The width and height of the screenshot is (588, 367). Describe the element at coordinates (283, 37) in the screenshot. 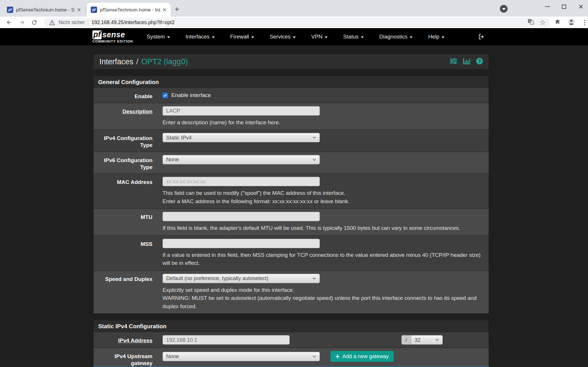

I see `menu-services: Services` at that location.